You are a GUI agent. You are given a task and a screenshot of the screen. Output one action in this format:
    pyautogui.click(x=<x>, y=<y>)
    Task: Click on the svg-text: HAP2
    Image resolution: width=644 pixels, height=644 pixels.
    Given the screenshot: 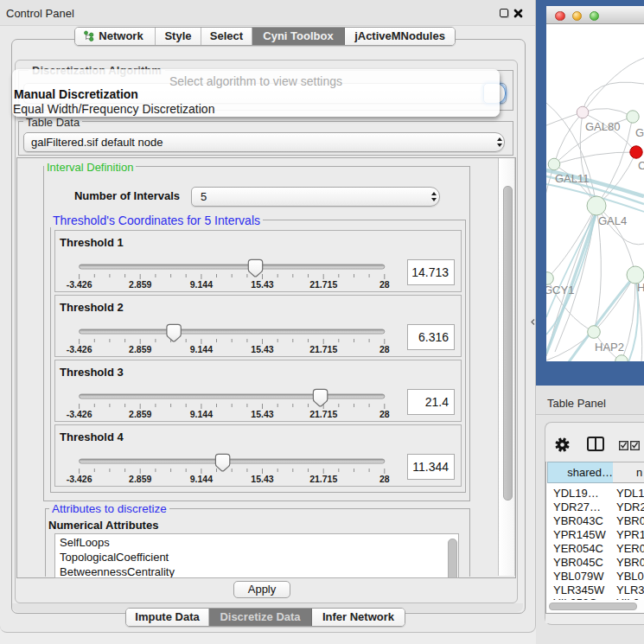 What is the action you would take?
    pyautogui.click(x=609, y=348)
    